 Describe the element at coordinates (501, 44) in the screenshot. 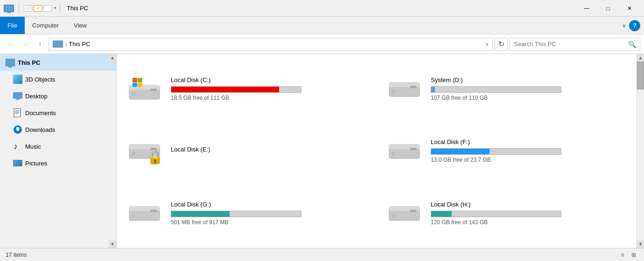

I see `refresh-button: ↻` at that location.